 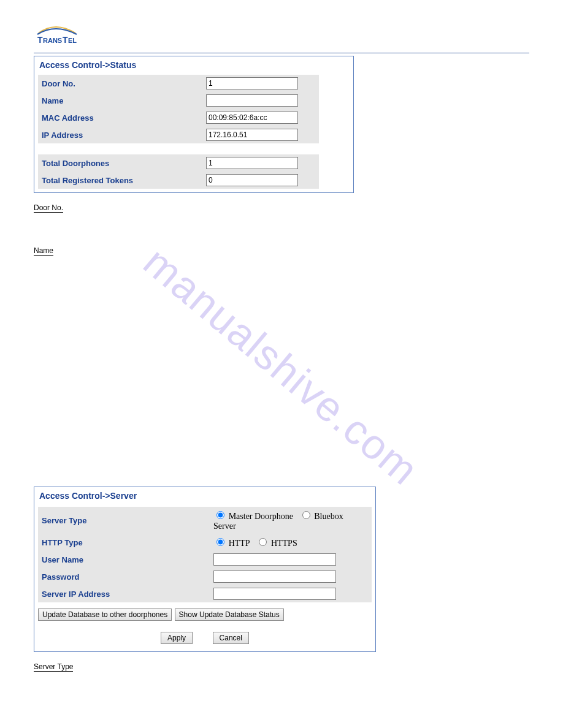 I want to click on table-row: Password, so click(x=205, y=577).